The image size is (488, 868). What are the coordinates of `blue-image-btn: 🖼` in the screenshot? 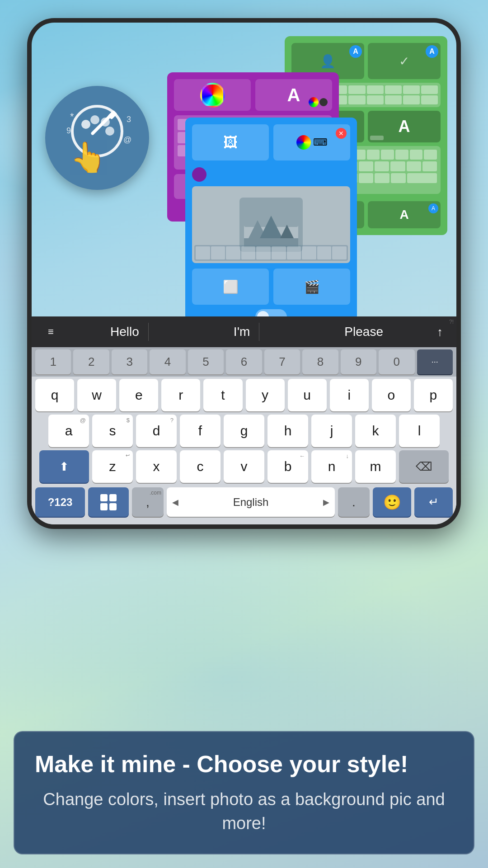 It's located at (230, 142).